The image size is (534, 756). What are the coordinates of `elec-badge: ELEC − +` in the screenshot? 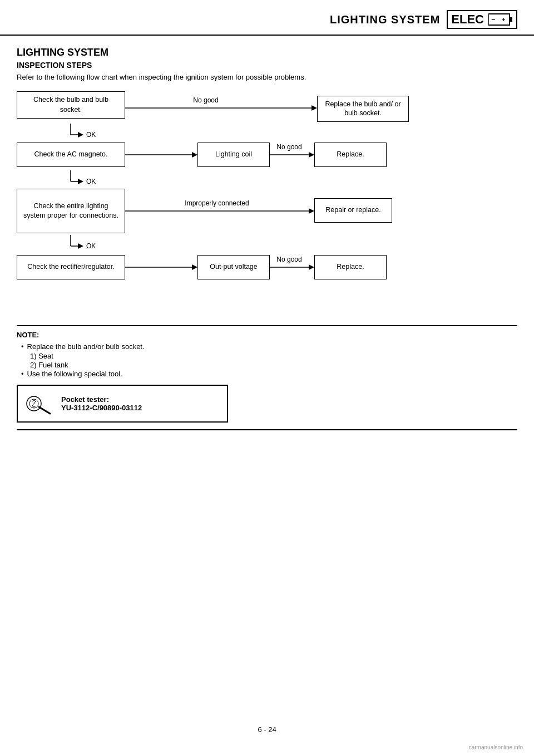 It's located at (482, 19).